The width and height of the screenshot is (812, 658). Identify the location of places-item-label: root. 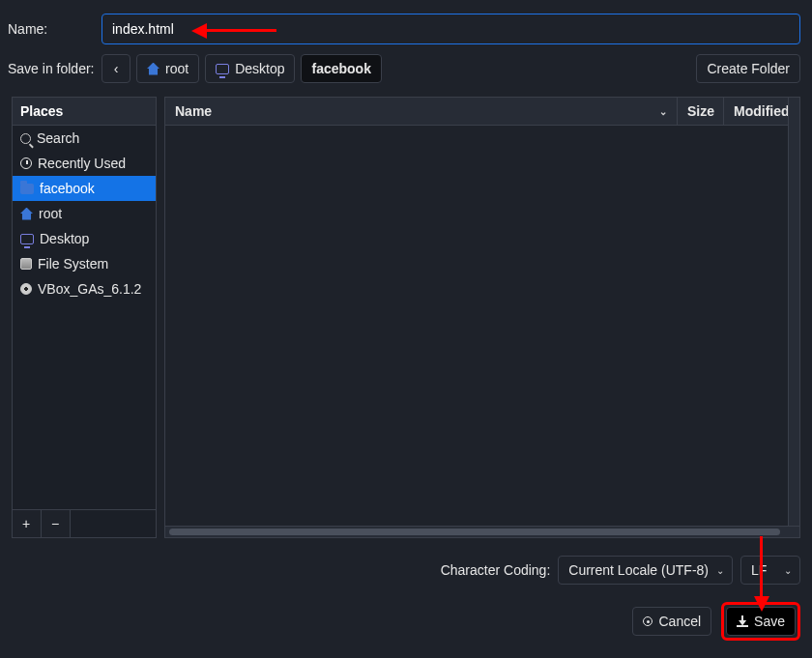
(50, 214).